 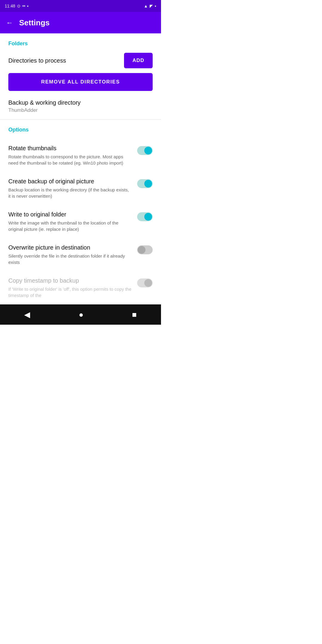 What do you see at coordinates (80, 212) in the screenshot?
I see `options-section: Options Rotate thumbnailsRotate thumbnai…` at bounding box center [80, 212].